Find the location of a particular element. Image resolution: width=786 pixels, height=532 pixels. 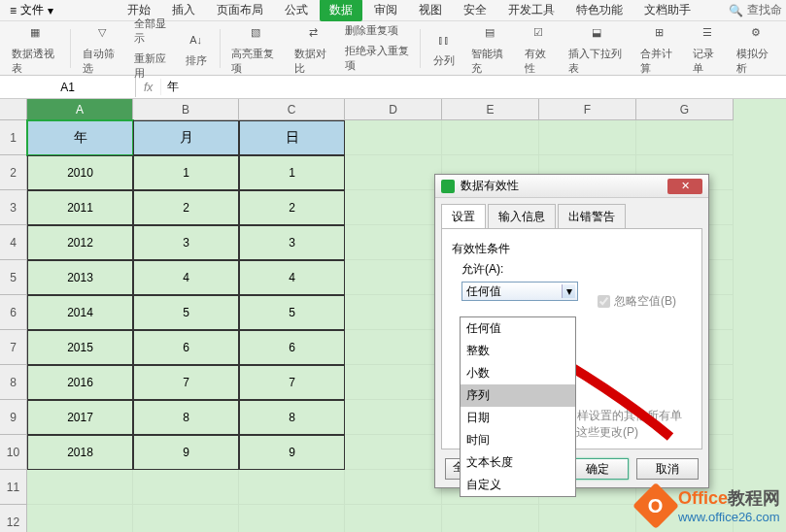

ribbon-tab-9: 特色功能 is located at coordinates (599, 11).